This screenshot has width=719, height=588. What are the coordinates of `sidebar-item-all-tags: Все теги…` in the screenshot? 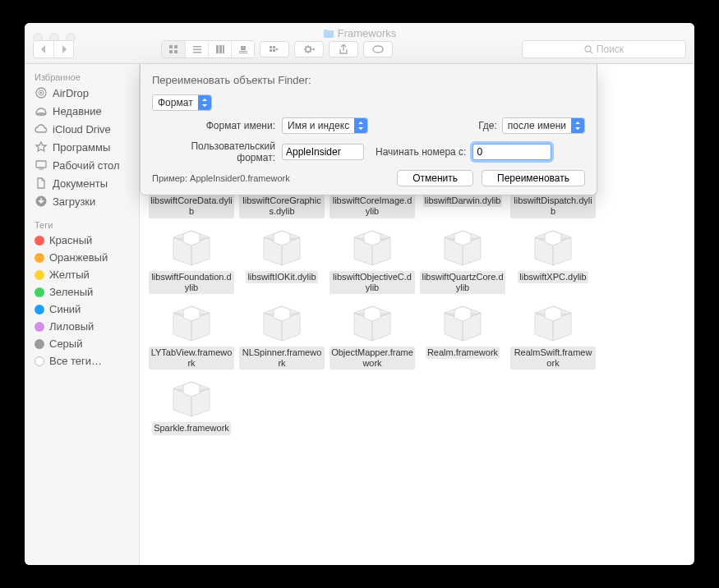 It's located at (82, 361).